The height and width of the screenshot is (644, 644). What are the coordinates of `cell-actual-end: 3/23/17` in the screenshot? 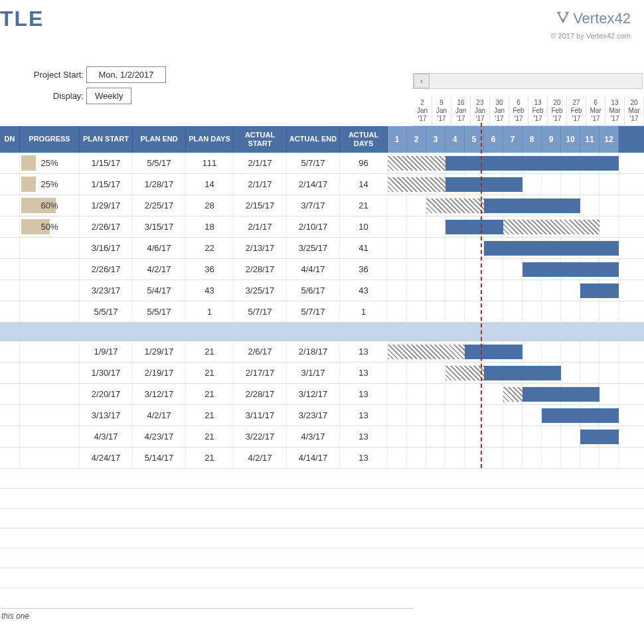 It's located at (313, 416).